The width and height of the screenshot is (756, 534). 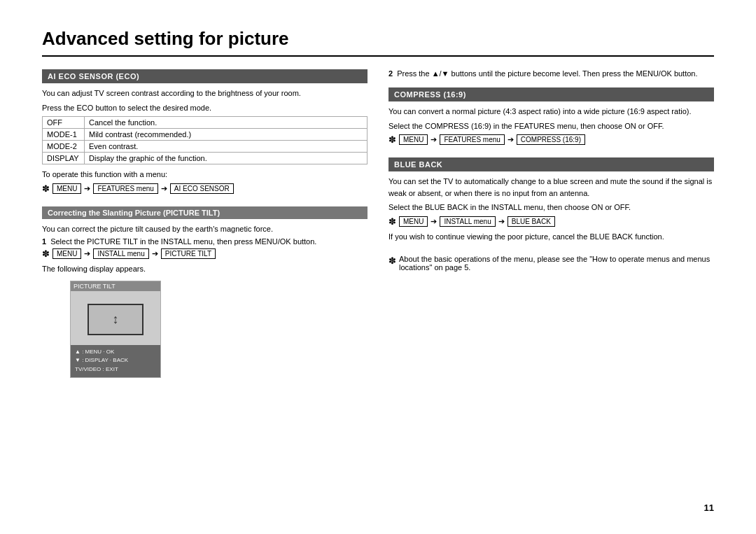 What do you see at coordinates (204, 269) in the screenshot?
I see `tilt-following: The following display appears.` at bounding box center [204, 269].